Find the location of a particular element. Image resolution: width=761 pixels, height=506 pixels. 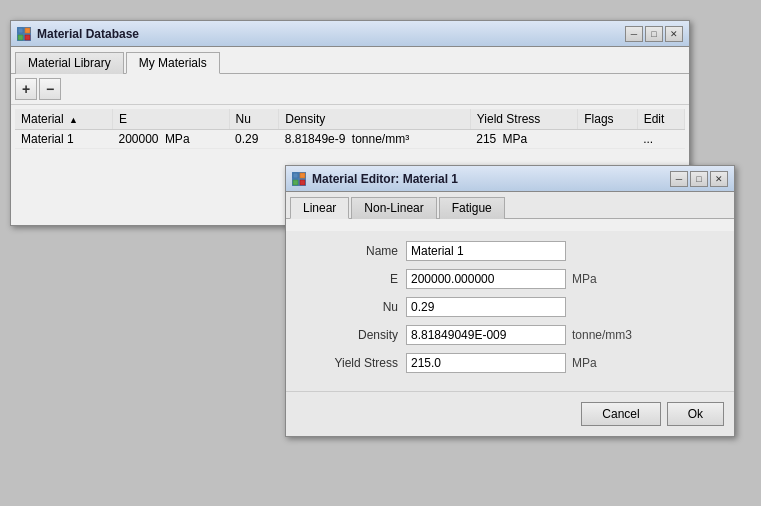

table-row: Material 1 200000 MPa 0.29 8.81849e-9 to… is located at coordinates (350, 140).